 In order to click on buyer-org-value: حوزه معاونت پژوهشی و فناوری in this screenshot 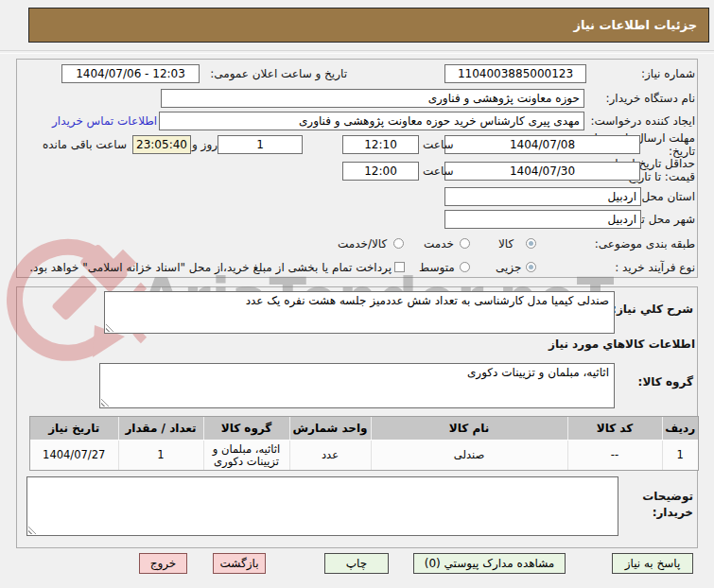, I will do `click(504, 98)`.